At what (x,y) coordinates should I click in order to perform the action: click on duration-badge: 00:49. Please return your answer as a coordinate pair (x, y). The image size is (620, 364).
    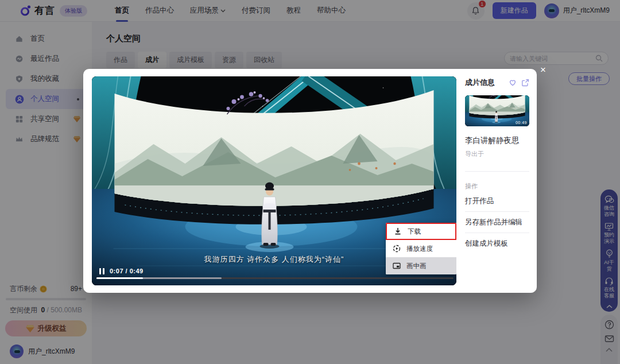
    Looking at the image, I should click on (521, 123).